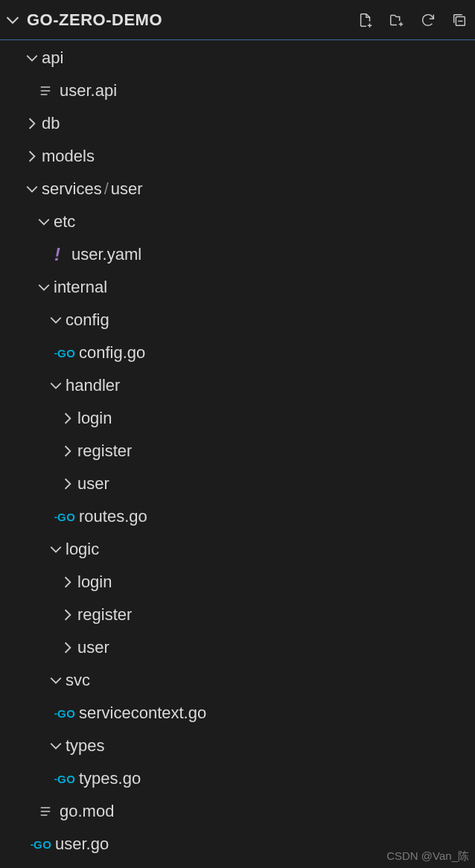  I want to click on folder-handler-register: register, so click(238, 451).